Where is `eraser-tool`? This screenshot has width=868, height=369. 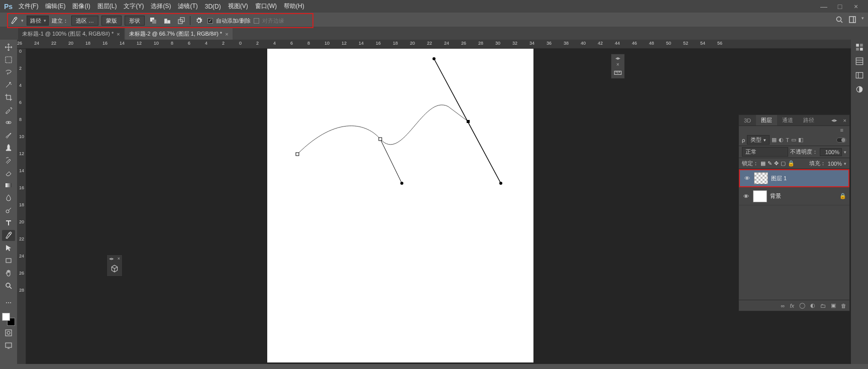 eraser-tool is located at coordinates (9, 173).